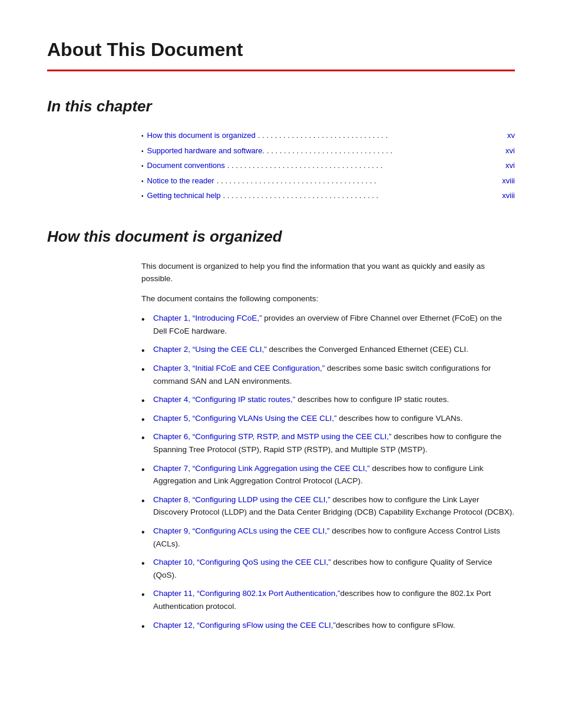  Describe the element at coordinates (328, 324) in the screenshot. I see `list-item: Chapter 1, “Introducing FCoE,” provides …` at that location.